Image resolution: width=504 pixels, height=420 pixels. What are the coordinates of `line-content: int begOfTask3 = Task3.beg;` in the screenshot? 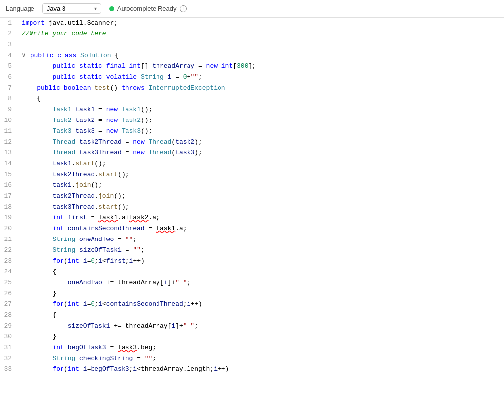 It's located at (262, 348).